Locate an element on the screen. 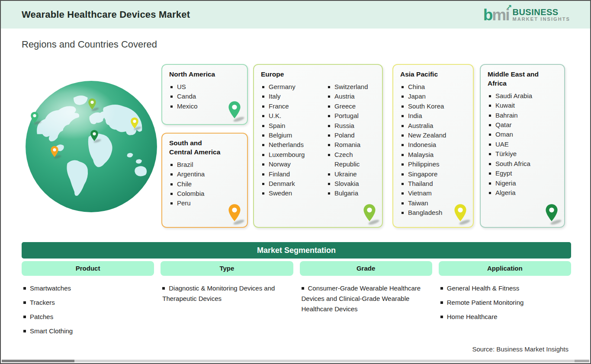  list-item: South Korea is located at coordinates (434, 106).